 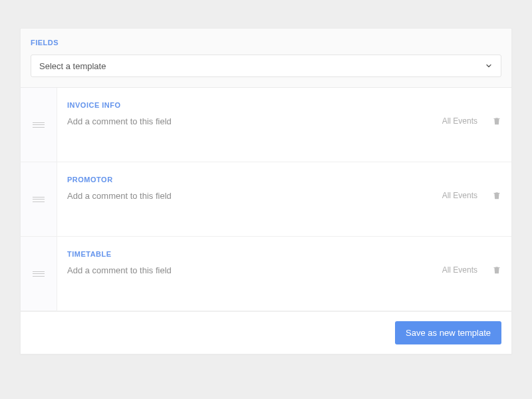 What do you see at coordinates (266, 43) in the screenshot?
I see `panel-title: FIELDS` at bounding box center [266, 43].